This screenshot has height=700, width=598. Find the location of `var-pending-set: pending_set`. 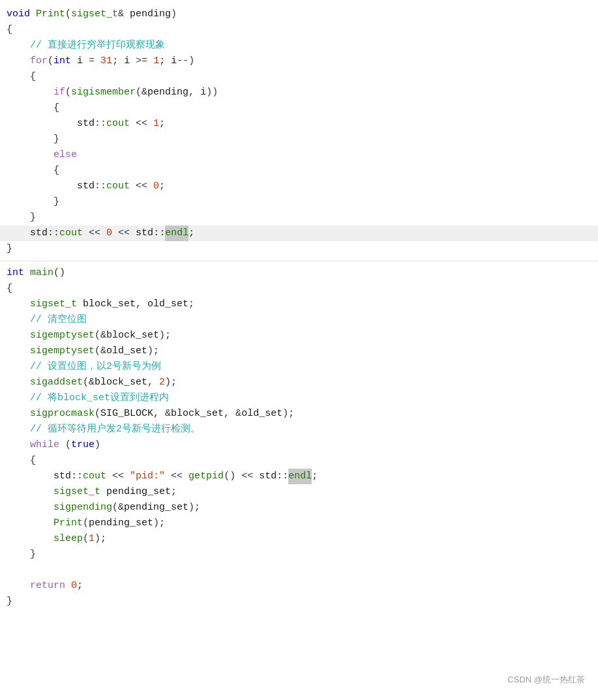

var-pending-set: pending_set is located at coordinates (138, 492).